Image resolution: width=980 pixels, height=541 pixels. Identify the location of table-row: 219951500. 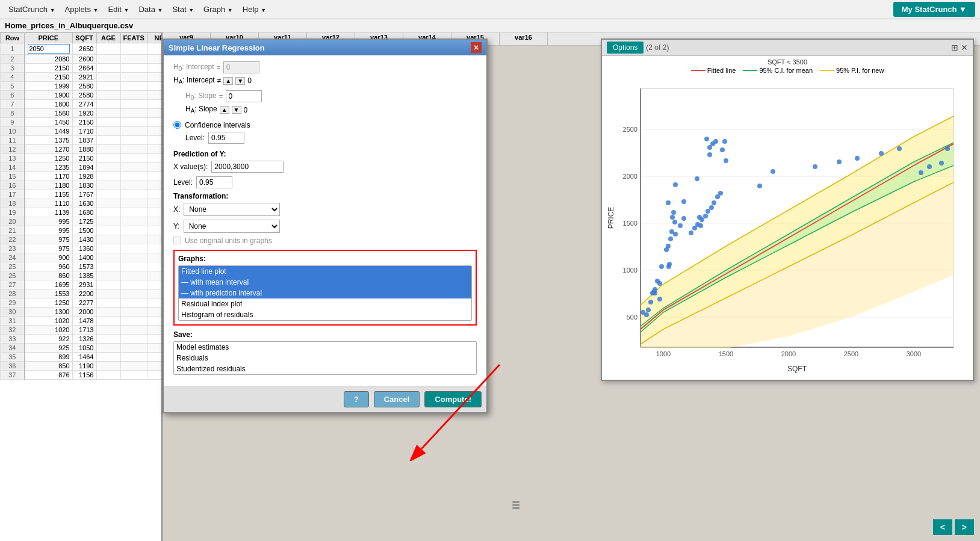
(82, 231).